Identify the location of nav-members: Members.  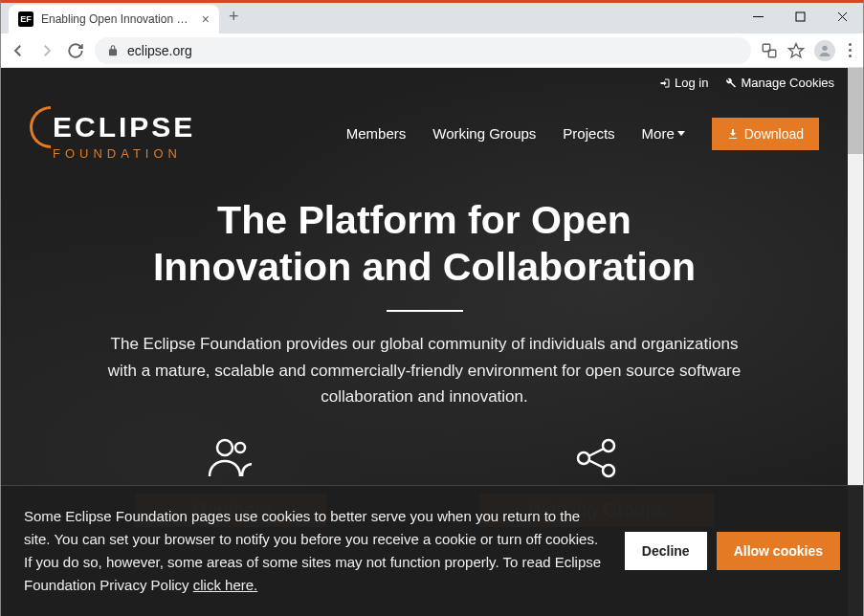
(377, 134).